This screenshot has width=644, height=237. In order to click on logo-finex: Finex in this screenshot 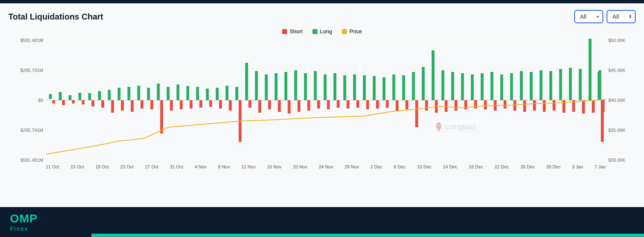, I will do `click(24, 229)`.